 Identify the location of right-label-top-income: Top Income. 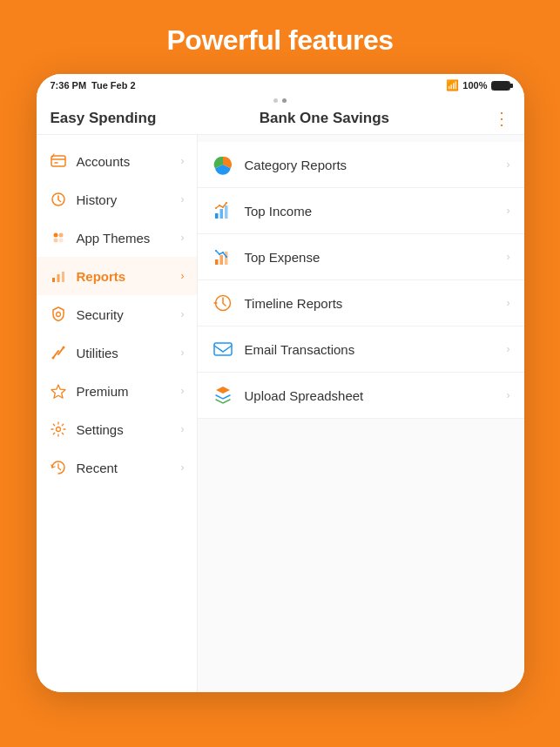
(371, 211).